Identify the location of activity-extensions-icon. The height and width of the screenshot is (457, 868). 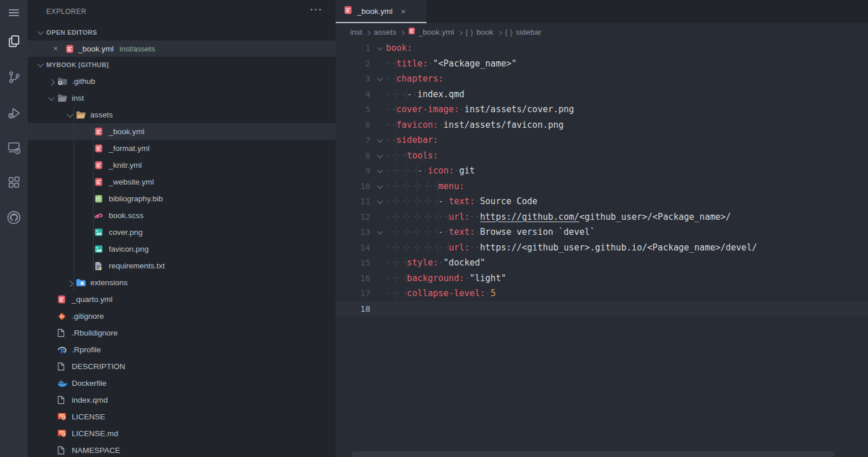
(14, 182).